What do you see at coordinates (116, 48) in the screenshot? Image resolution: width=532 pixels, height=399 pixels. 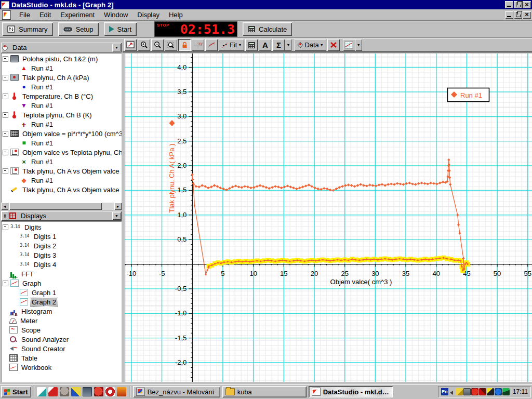 I see `data-dropdown-button: ▼` at bounding box center [116, 48].